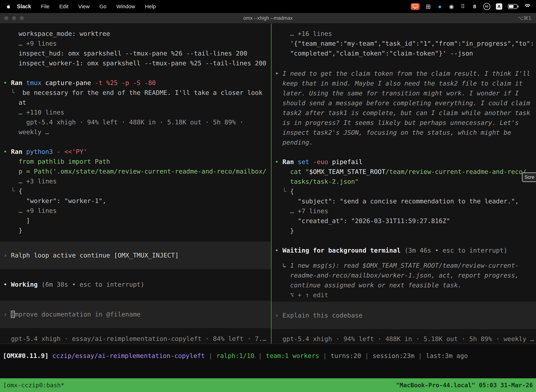  I want to click on terminal-line: should send a message before completing …, so click(404, 103).